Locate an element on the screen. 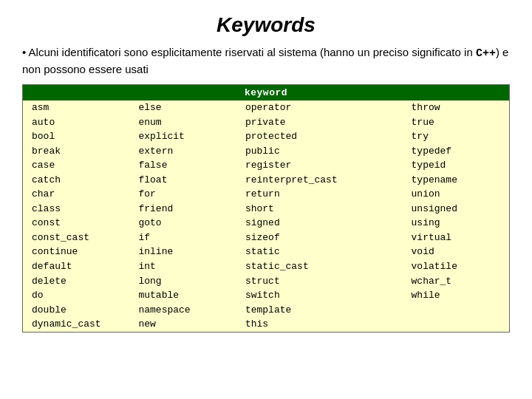 This screenshot has width=532, height=399. keyword-cell: break is located at coordinates (76, 151).